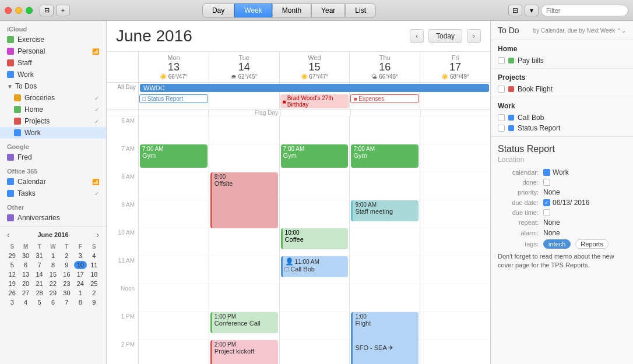 The width and height of the screenshot is (633, 364). I want to click on mini-cal-day: 17, so click(80, 274).